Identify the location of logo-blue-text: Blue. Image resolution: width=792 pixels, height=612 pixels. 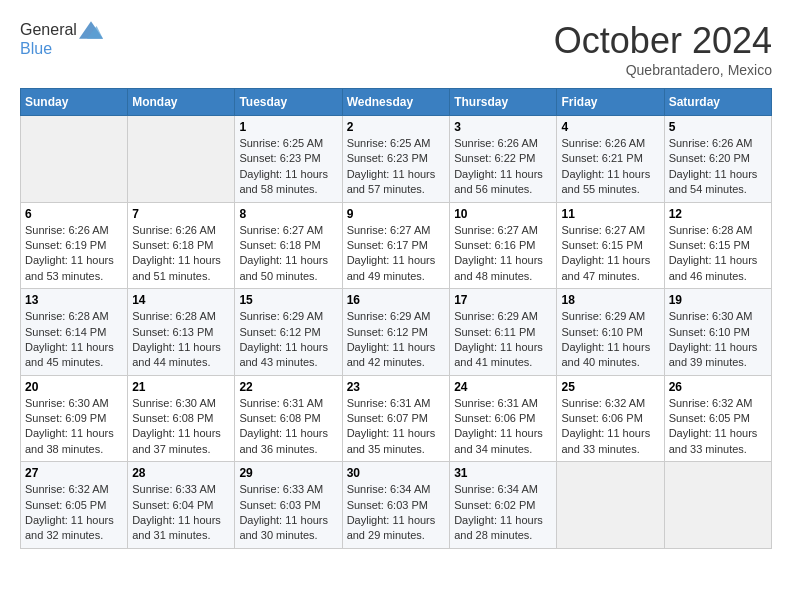
(62, 49).